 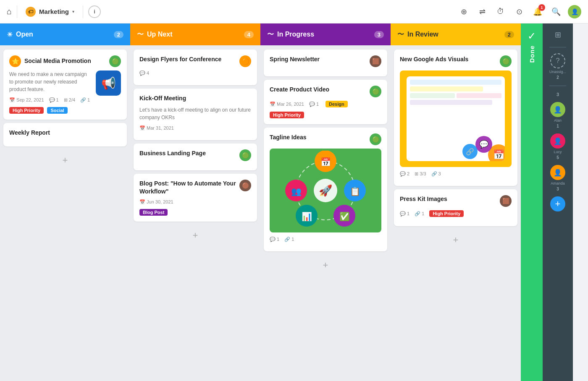 I want to click on kickoff-date: 📅 Mar 31, 2021, so click(x=157, y=128).